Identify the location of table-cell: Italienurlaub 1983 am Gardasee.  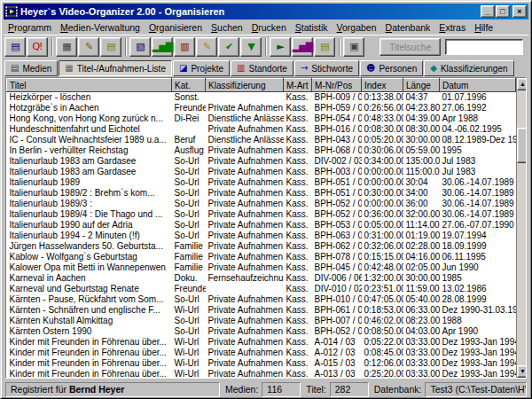
(90, 172).